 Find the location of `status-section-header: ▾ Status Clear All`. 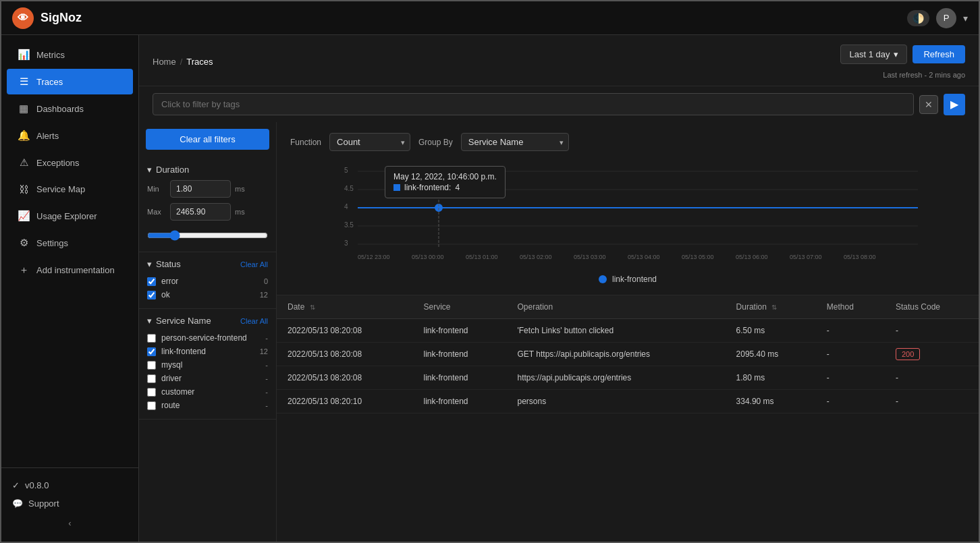

status-section-header: ▾ Status Clear All is located at coordinates (208, 264).